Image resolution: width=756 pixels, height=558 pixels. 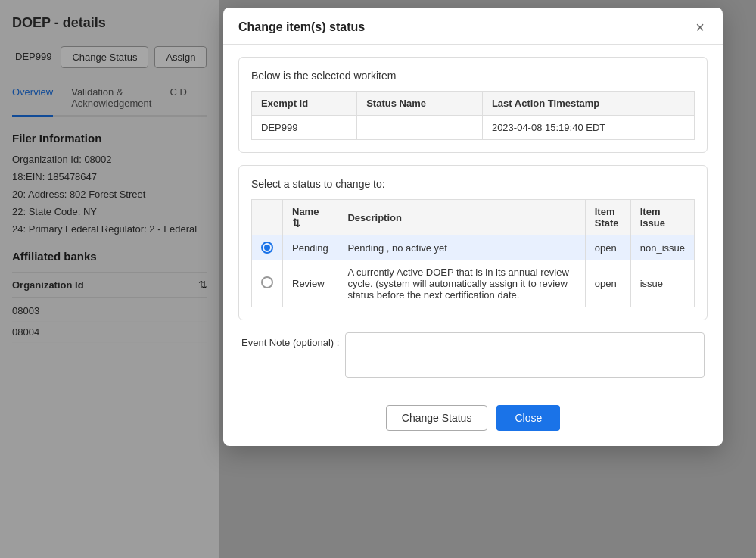 What do you see at coordinates (462, 248) in the screenshot?
I see `status-desc-pending: Pending , no active yet` at bounding box center [462, 248].